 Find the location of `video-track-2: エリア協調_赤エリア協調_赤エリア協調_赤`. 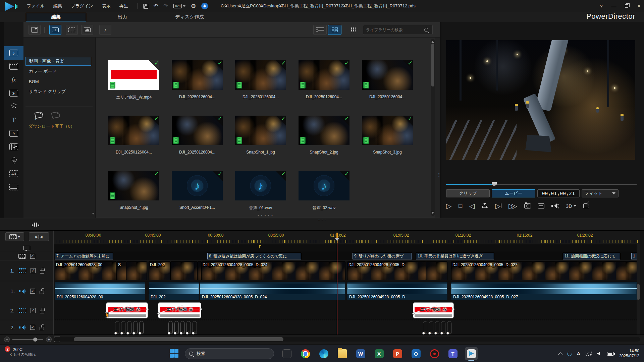

video-track-2: エリア協調_赤エリア協調_赤エリア協調_赤 is located at coordinates (347, 310).